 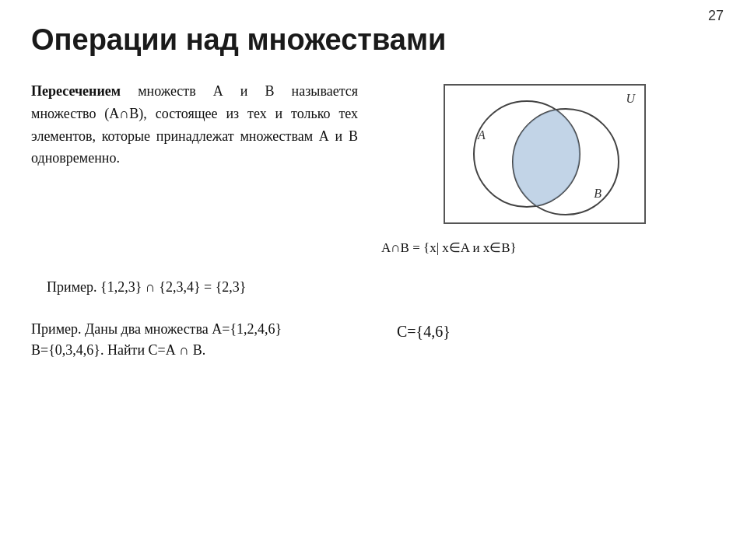 What do you see at coordinates (545, 246) in the screenshot?
I see `formula-area: А∩В = {x| x∈A и x∈B}` at bounding box center [545, 246].